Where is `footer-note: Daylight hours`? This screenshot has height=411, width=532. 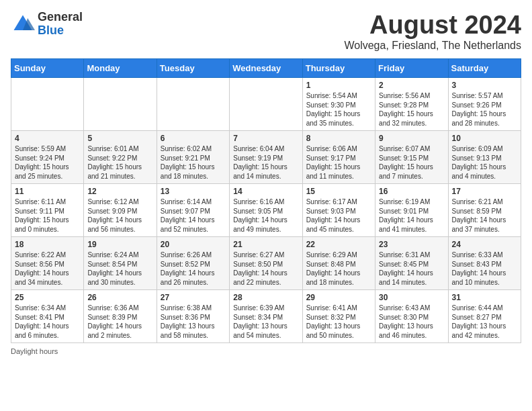 footer-note: Daylight hours is located at coordinates (266, 351).